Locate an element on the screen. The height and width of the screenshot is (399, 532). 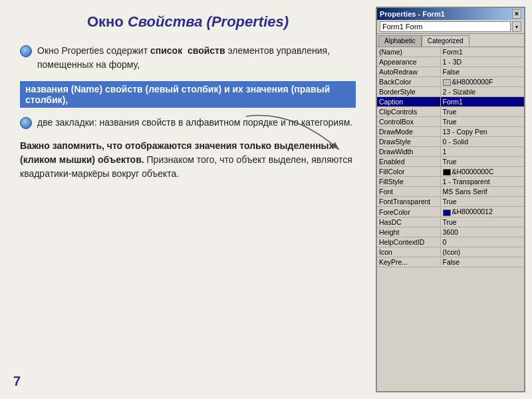
prop-value-caption: Form1 is located at coordinates (482, 102).